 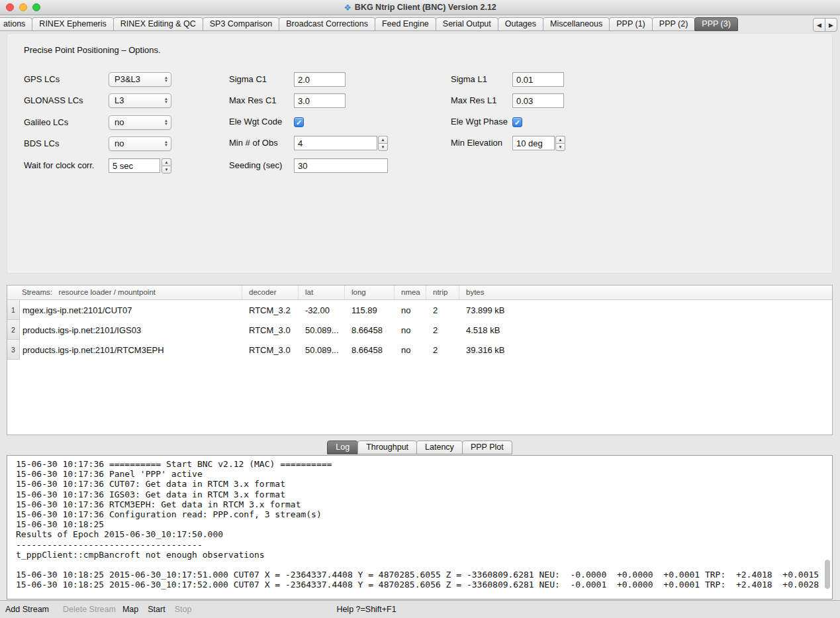 I want to click on max-res-c1-input, so click(x=320, y=101).